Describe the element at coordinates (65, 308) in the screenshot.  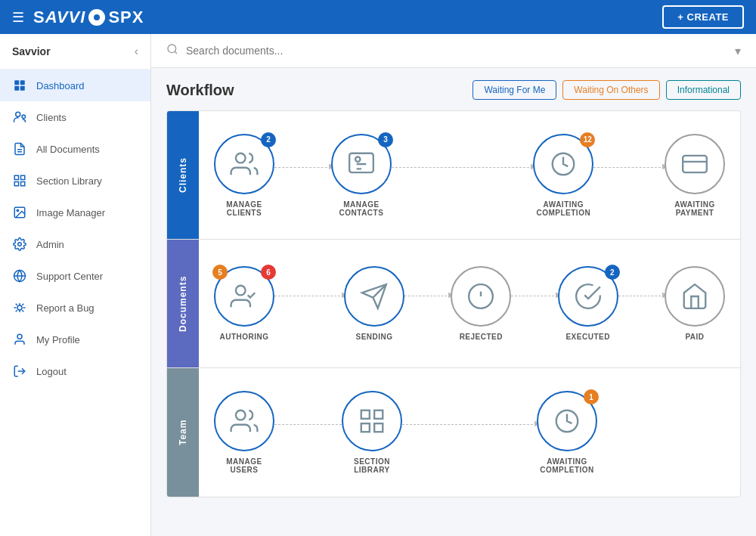
I see `sidebar-item-report-bug-label: Report a Bug` at that location.